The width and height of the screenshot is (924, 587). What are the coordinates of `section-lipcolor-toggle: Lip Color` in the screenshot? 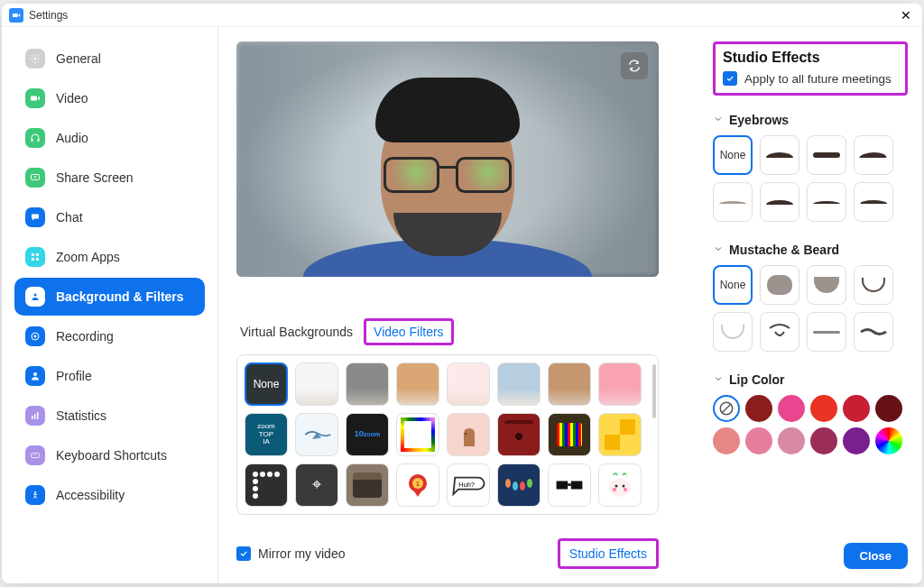 It's located at (810, 380).